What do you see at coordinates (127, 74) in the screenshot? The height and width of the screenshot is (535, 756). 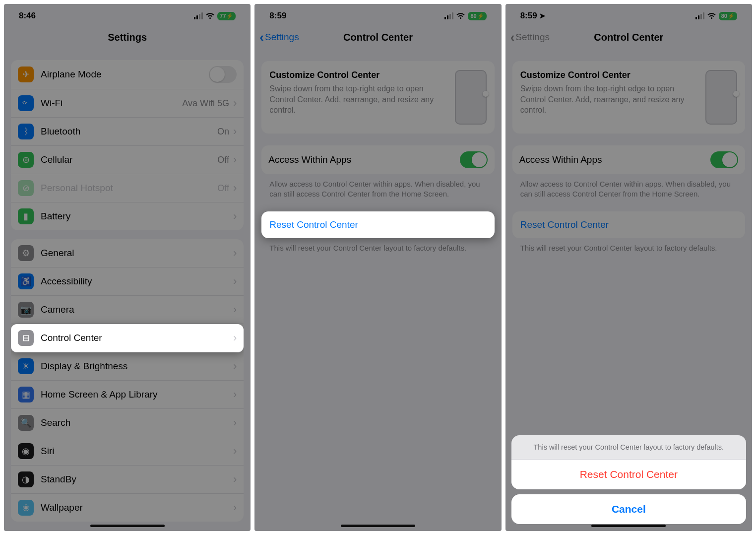 I see `row-airplane-mode: ✈ Airplane Mode` at bounding box center [127, 74].